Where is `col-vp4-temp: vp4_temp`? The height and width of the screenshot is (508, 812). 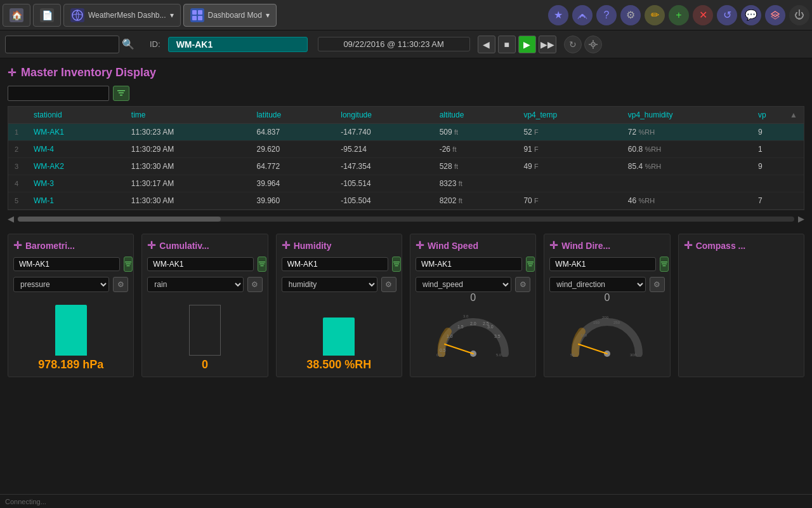 col-vp4-temp: vp4_temp is located at coordinates (569, 116).